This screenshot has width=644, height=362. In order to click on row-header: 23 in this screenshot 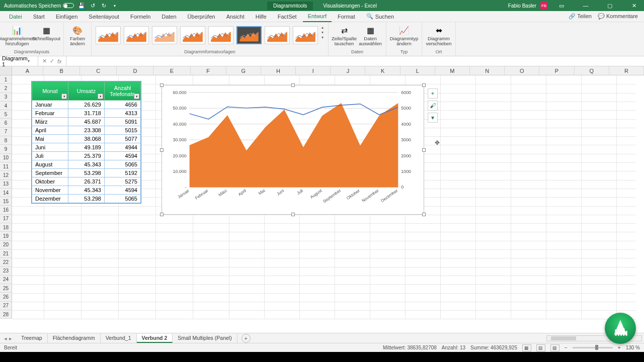, I will do `click(6, 272)`.